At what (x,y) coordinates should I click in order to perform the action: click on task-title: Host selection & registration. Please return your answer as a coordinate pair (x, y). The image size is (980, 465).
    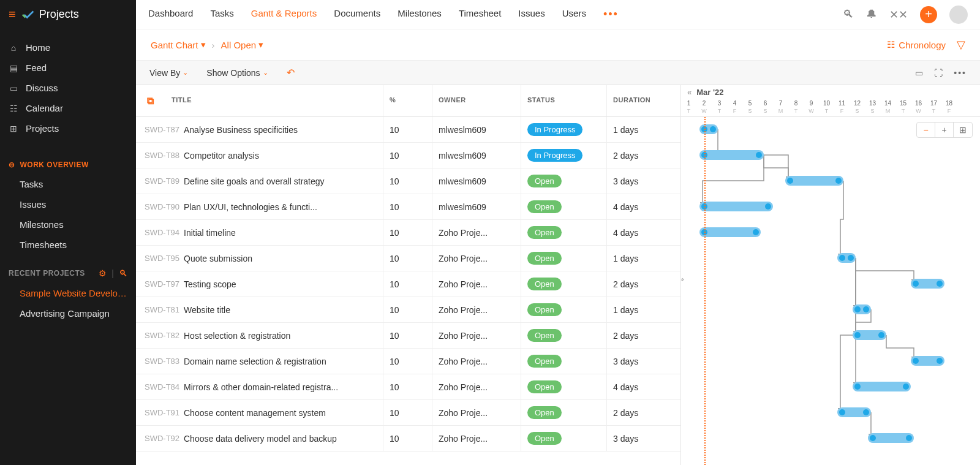
    Looking at the image, I should click on (284, 336).